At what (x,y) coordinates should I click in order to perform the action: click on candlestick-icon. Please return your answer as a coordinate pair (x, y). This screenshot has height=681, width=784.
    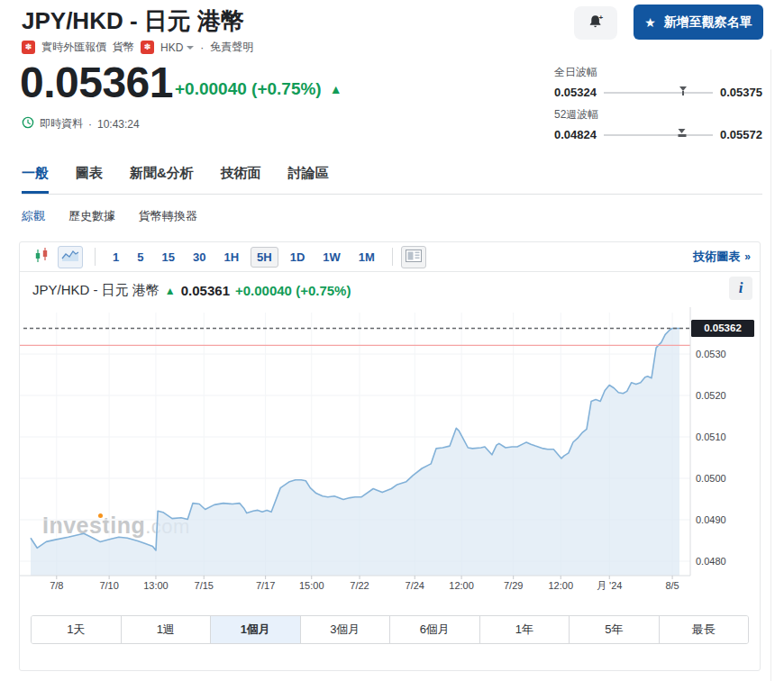
    Looking at the image, I should click on (41, 258).